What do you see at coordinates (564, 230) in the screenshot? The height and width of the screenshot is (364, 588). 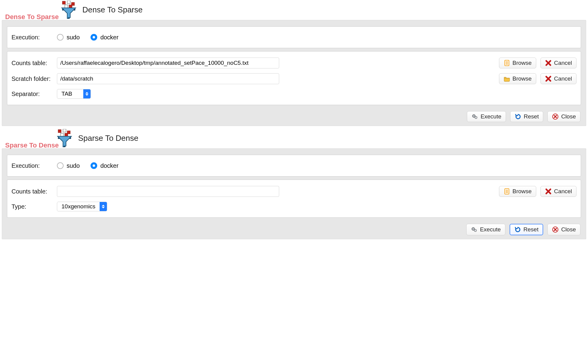 I see `close-button-2: Close` at bounding box center [564, 230].